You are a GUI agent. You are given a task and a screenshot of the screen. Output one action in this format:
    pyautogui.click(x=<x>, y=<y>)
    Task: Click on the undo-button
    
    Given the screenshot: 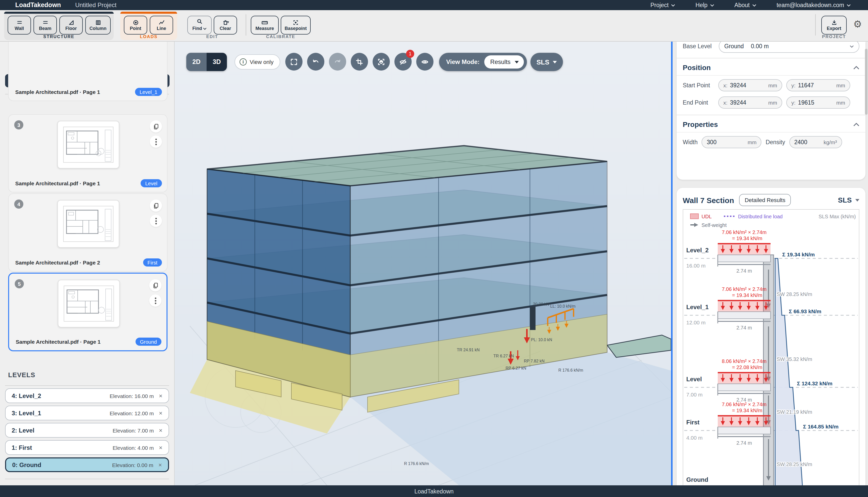 What is the action you would take?
    pyautogui.click(x=316, y=62)
    